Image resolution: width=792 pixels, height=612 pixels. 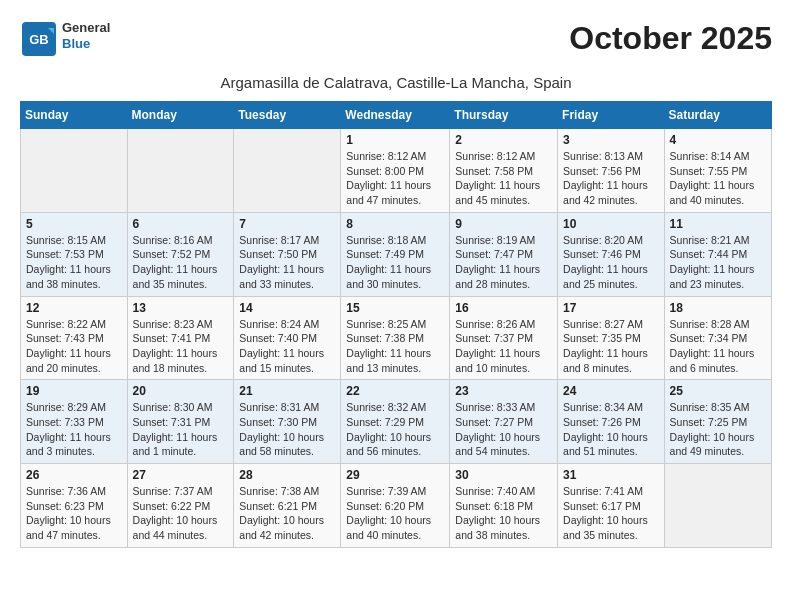 What do you see at coordinates (396, 254) in the screenshot?
I see `week-row-2: 5Sunrise: 8:15 AM Sunset: 7:53 PM Daylig…` at bounding box center [396, 254].